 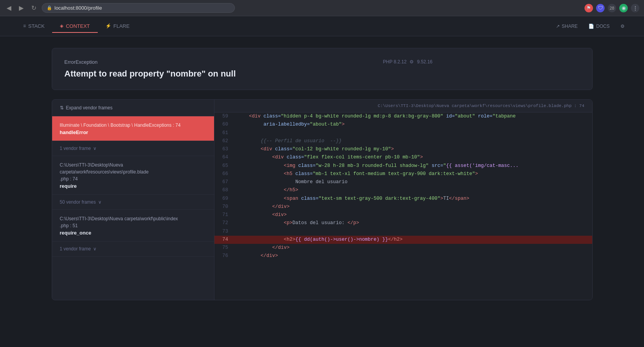 What do you see at coordinates (224, 240) in the screenshot?
I see `line-num-74: 74` at bounding box center [224, 240].